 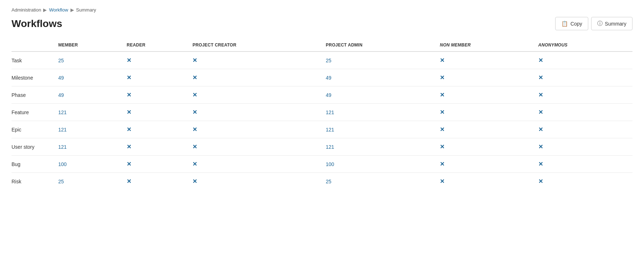 I want to click on table-row: Phase49✕✕49✕✕, so click(x=322, y=95).